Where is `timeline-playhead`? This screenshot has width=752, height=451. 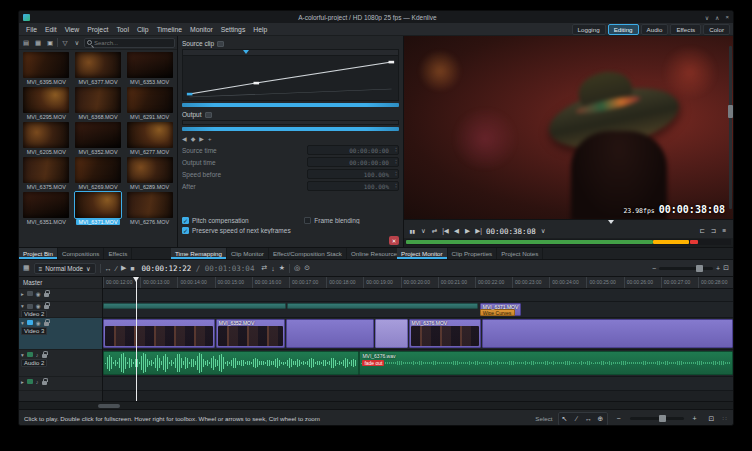 timeline-playhead is located at coordinates (136, 339).